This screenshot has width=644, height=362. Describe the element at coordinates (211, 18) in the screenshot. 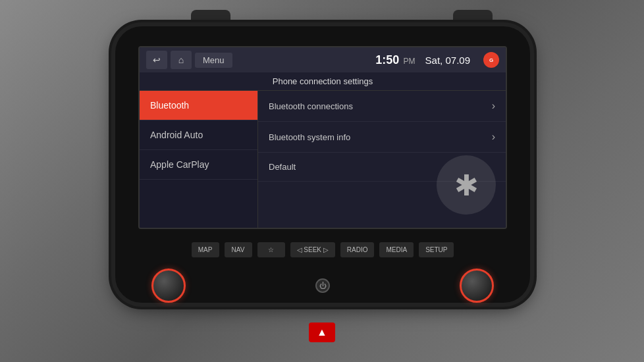

I see `vent-left` at that location.